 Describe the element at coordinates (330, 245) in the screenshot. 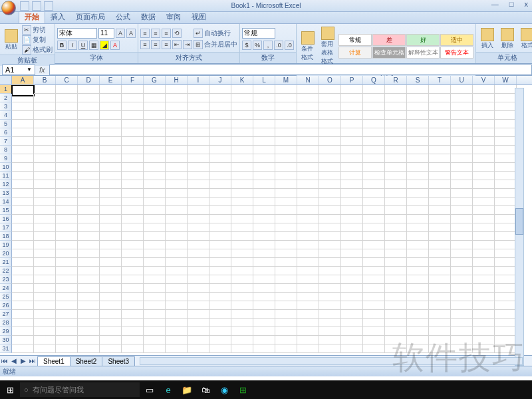

I see `cell-O19` at that location.